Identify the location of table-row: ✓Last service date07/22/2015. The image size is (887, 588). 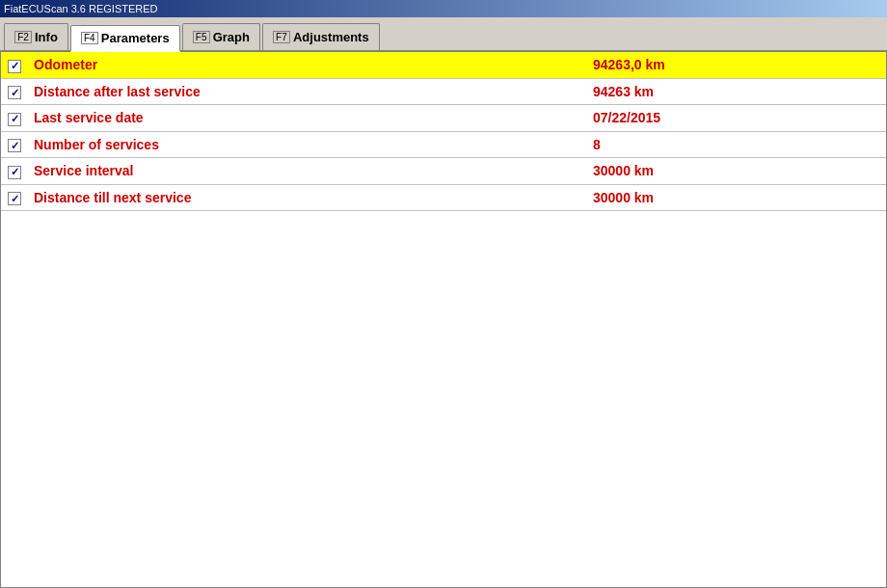
(444, 119).